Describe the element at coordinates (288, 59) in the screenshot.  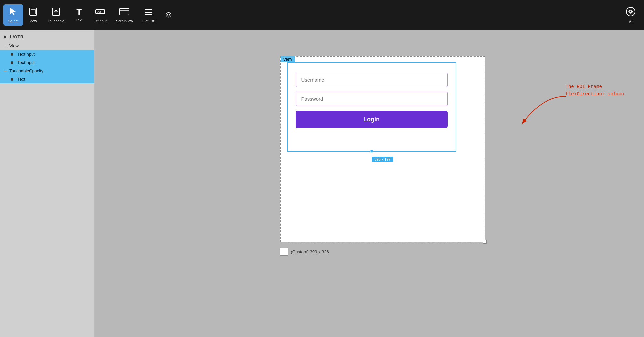
I see `view-label-tab: View` at that location.